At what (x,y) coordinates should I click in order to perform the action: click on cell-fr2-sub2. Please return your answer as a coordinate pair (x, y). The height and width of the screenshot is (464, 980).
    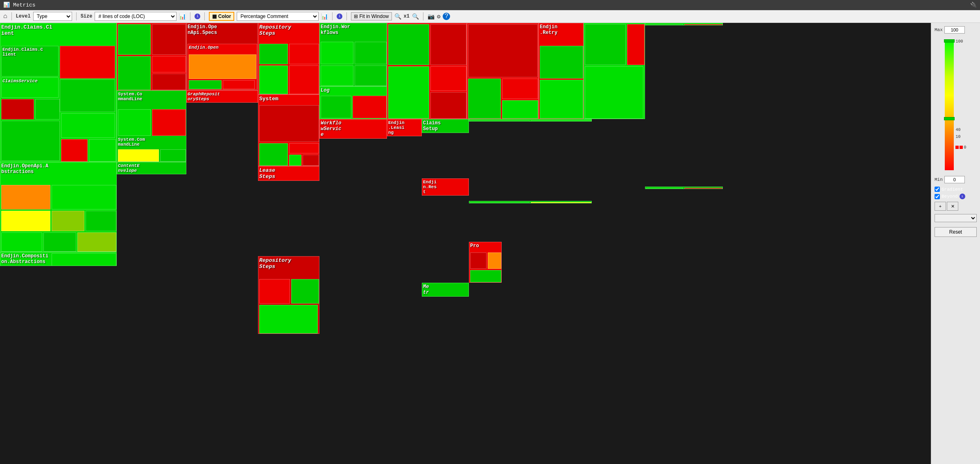
    Looking at the image, I should click on (704, 188).